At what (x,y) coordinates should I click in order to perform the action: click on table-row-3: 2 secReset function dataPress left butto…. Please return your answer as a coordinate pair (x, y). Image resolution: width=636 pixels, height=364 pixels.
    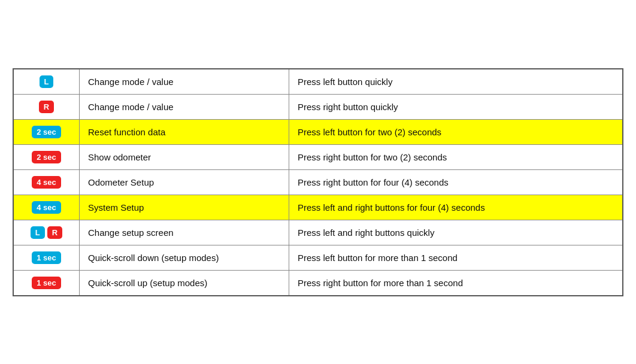
    Looking at the image, I should click on (318, 132).